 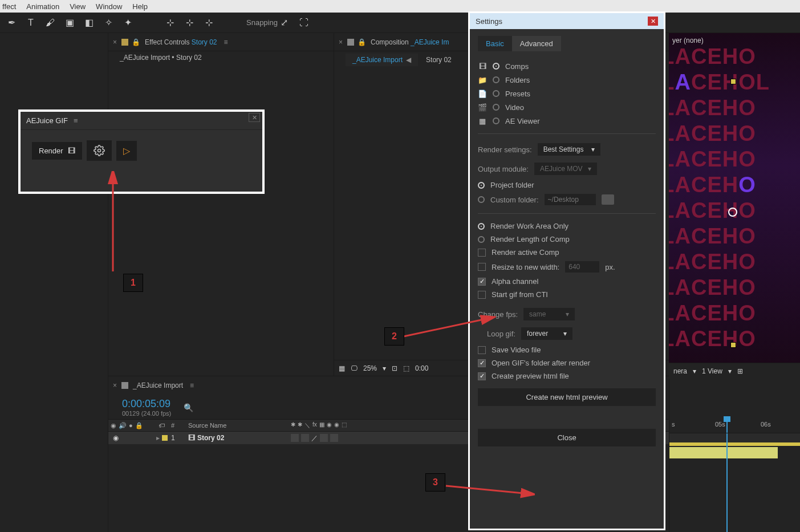 I want to click on audio-icon: 🔊, so click(x=123, y=425).